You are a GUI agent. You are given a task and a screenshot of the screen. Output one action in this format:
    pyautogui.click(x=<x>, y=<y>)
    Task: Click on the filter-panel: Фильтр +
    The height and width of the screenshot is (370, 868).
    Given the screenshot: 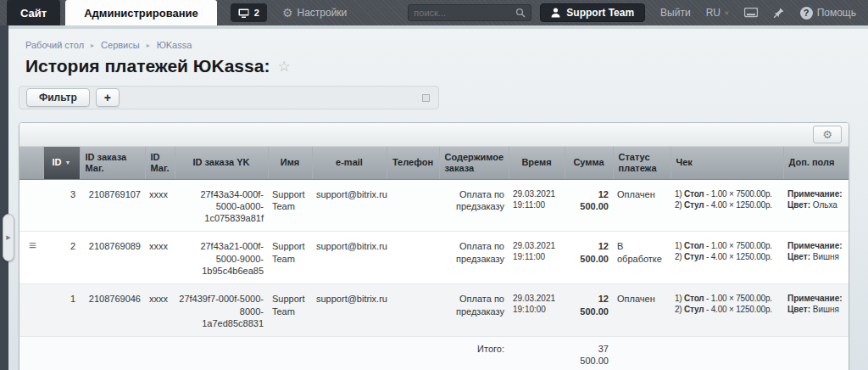 What is the action you would take?
    pyautogui.click(x=229, y=98)
    